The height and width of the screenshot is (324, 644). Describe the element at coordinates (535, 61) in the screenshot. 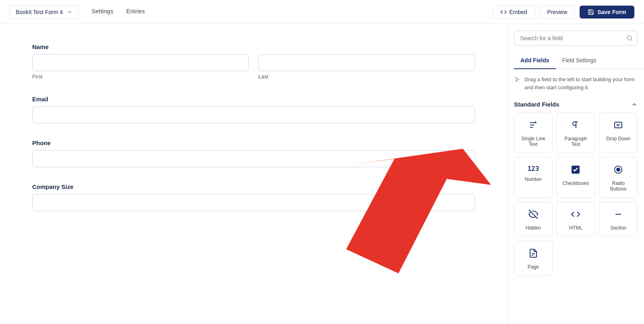

I see `tab-add-fields: Add Fields` at that location.